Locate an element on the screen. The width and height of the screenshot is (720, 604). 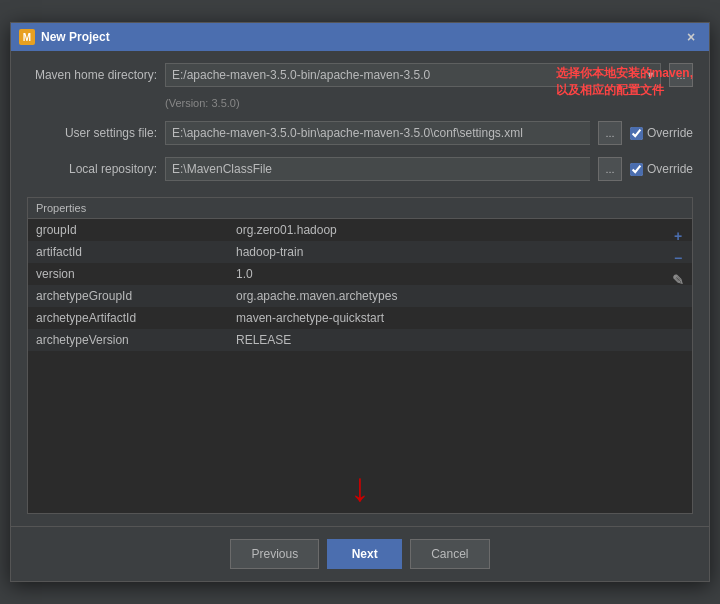
prop-value: org.zero01.hadoop is located at coordinates (460, 230).